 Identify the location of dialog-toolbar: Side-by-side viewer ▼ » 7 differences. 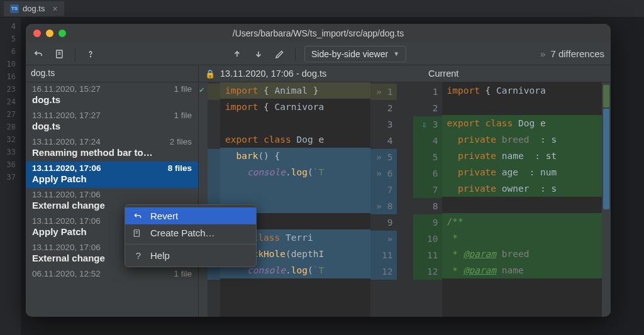
(318, 54).